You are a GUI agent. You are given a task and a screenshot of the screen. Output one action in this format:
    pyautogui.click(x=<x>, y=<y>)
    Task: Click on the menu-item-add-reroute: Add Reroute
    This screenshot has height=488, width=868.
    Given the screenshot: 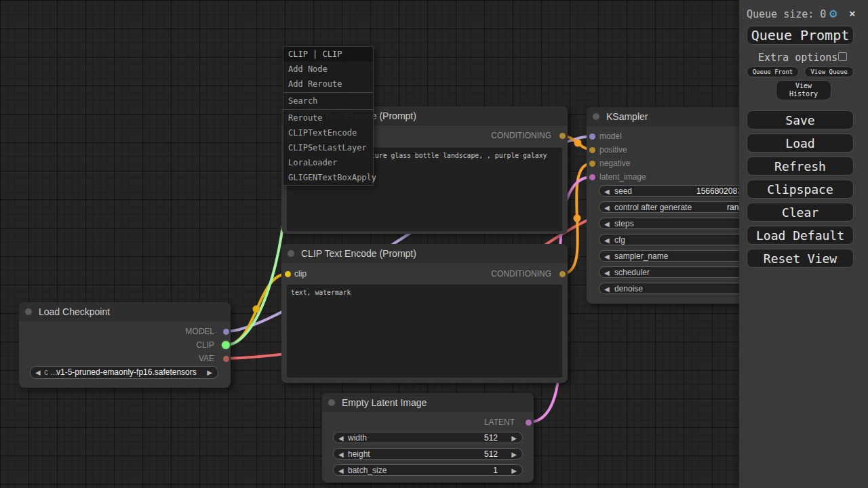 What is the action you would take?
    pyautogui.click(x=328, y=84)
    